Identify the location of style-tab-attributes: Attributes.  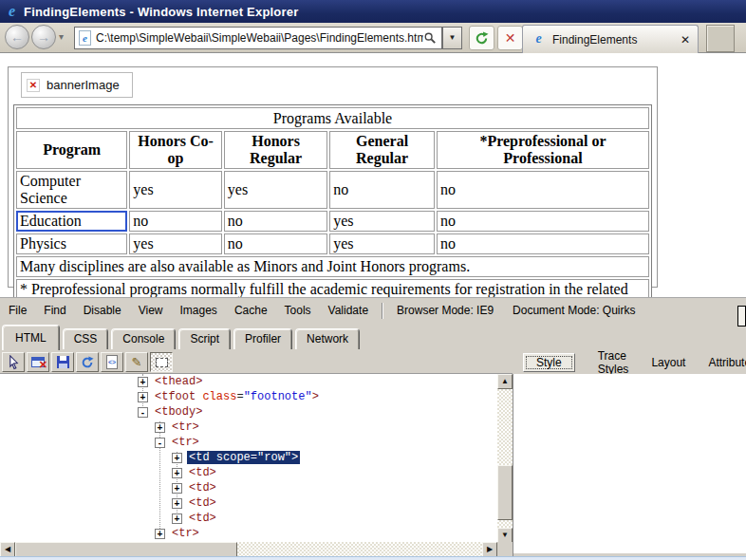
(727, 363).